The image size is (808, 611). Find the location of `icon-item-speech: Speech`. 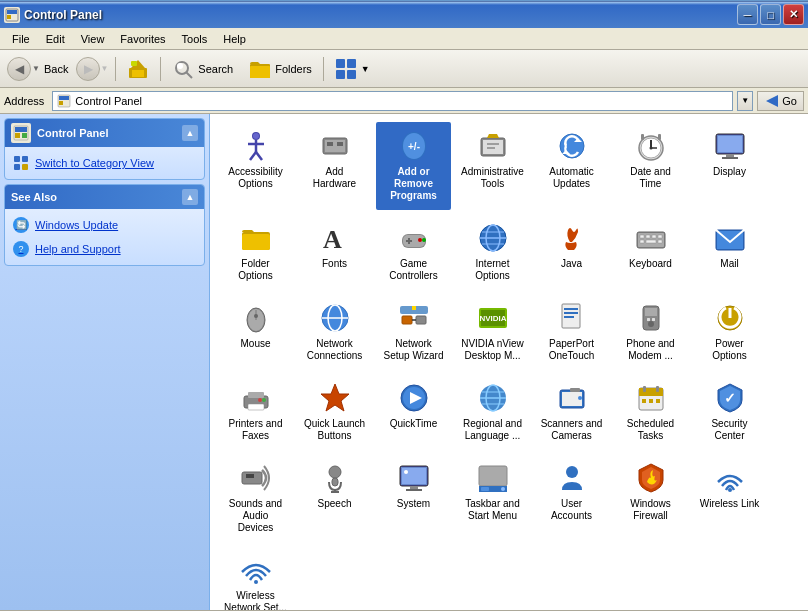

icon-item-speech: Speech is located at coordinates (334, 498).